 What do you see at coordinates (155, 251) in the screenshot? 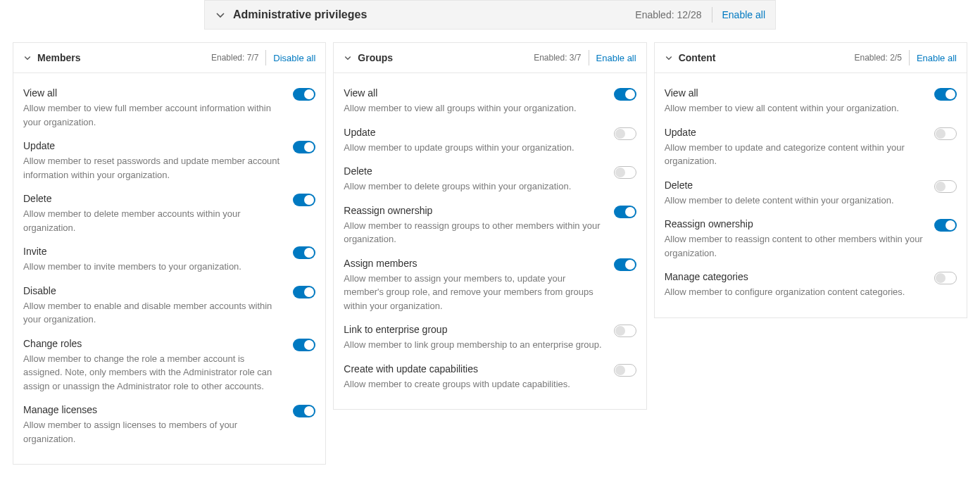
I see `privilege-title: Invite` at bounding box center [155, 251].